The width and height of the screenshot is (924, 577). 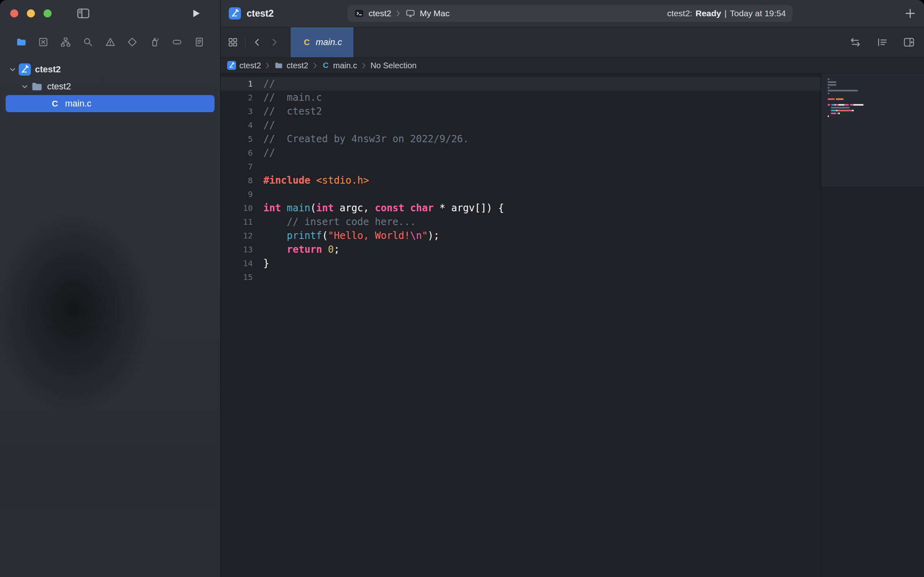 What do you see at coordinates (288, 98) in the screenshot?
I see `code-line-text: // main.c` at bounding box center [288, 98].